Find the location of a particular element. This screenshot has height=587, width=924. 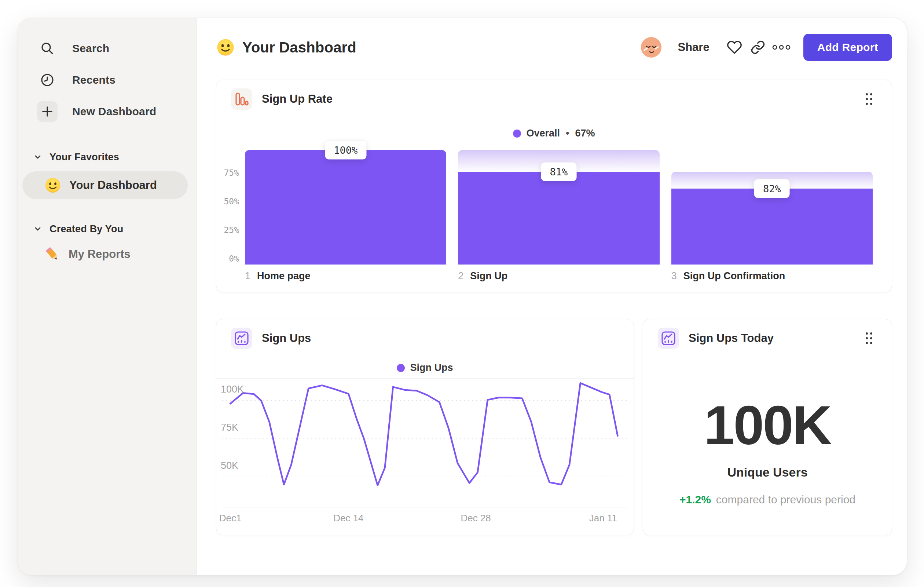

sidebar-item-label: Your Dashboard is located at coordinates (113, 185).